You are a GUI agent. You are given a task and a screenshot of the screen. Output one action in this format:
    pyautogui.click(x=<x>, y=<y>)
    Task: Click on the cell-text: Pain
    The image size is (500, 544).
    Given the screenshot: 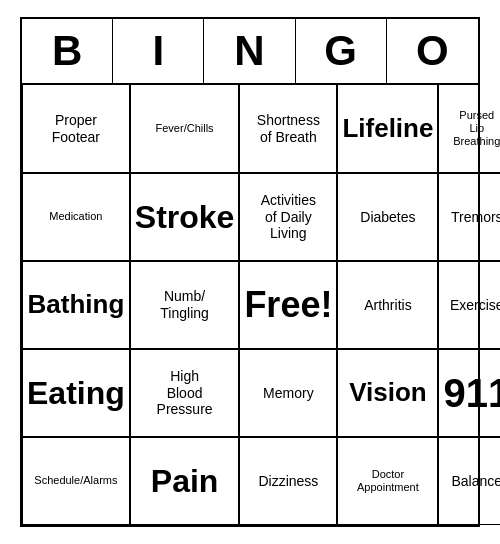 What is the action you would take?
    pyautogui.click(x=185, y=481)
    